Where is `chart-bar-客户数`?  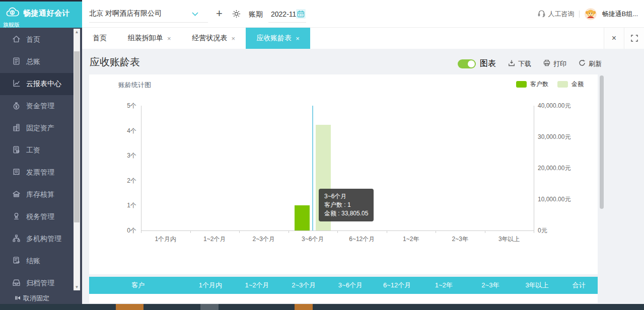 chart-bar-客户数 is located at coordinates (302, 218).